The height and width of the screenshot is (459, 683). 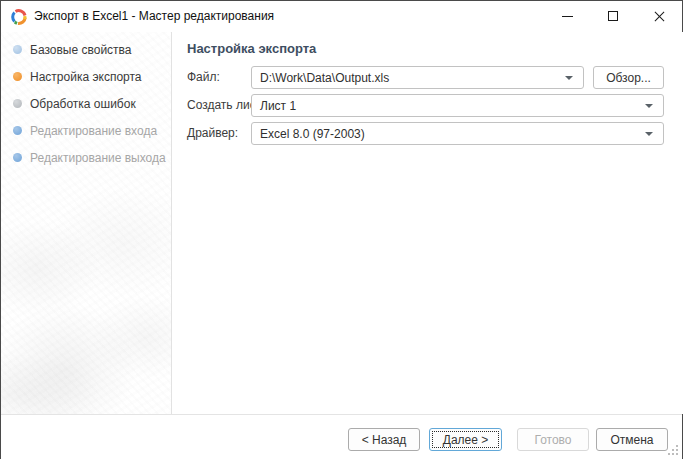 I want to click on step-item-output-editing: Редактирование выхода, so click(x=86, y=158).